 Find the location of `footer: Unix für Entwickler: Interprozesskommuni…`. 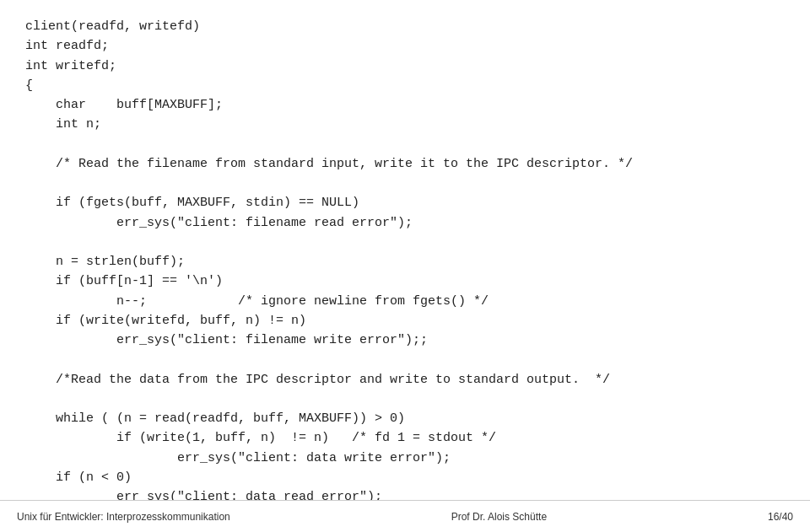

footer: Unix für Entwickler: Interprozesskommuni… is located at coordinates (405, 516).